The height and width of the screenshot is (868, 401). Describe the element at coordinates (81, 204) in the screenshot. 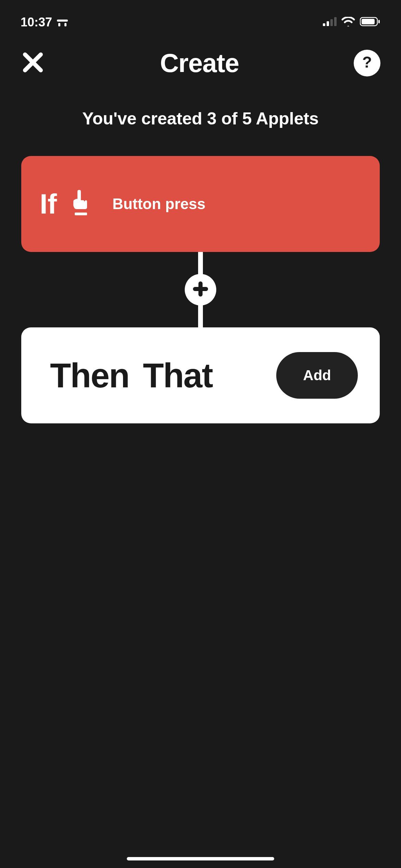

I see `button-press-icon` at that location.